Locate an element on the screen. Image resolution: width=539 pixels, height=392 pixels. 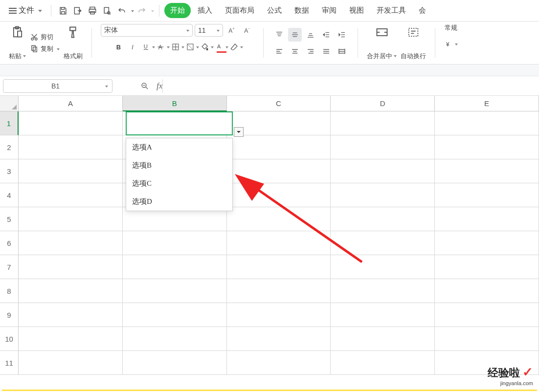
svg-text: A is located at coordinates (219, 46).